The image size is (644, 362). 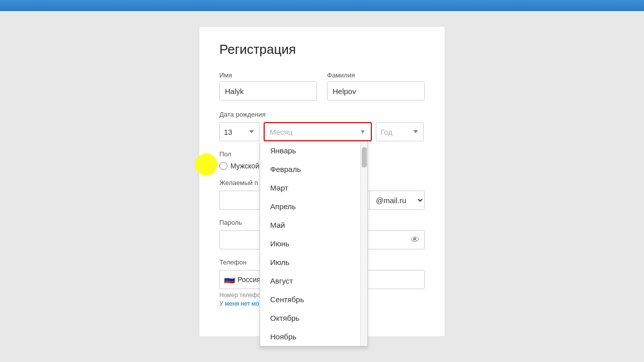 I want to click on month-arrow-icon: ▼, so click(x=363, y=132).